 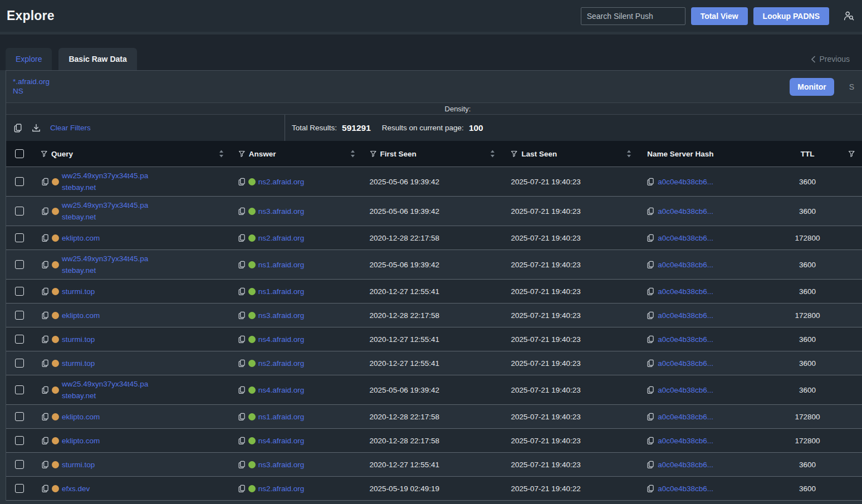 What do you see at coordinates (852, 87) in the screenshot?
I see `clipped-action-label: S` at bounding box center [852, 87].